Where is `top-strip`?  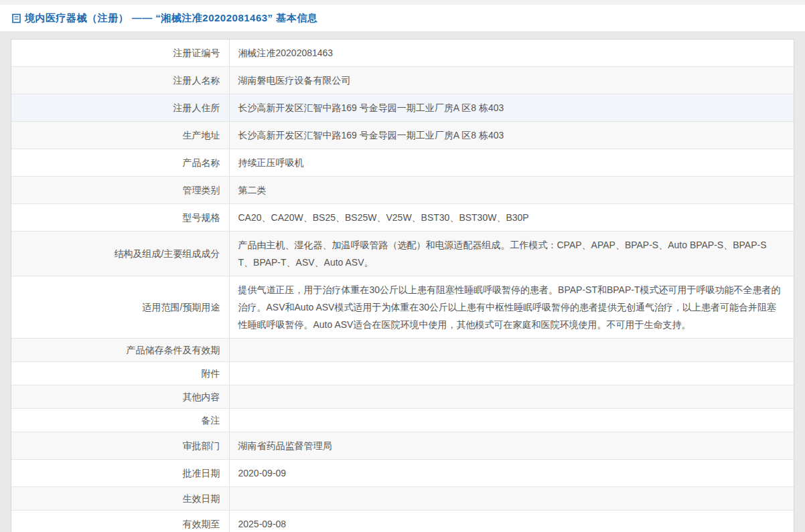
top-strip is located at coordinates (402, 3).